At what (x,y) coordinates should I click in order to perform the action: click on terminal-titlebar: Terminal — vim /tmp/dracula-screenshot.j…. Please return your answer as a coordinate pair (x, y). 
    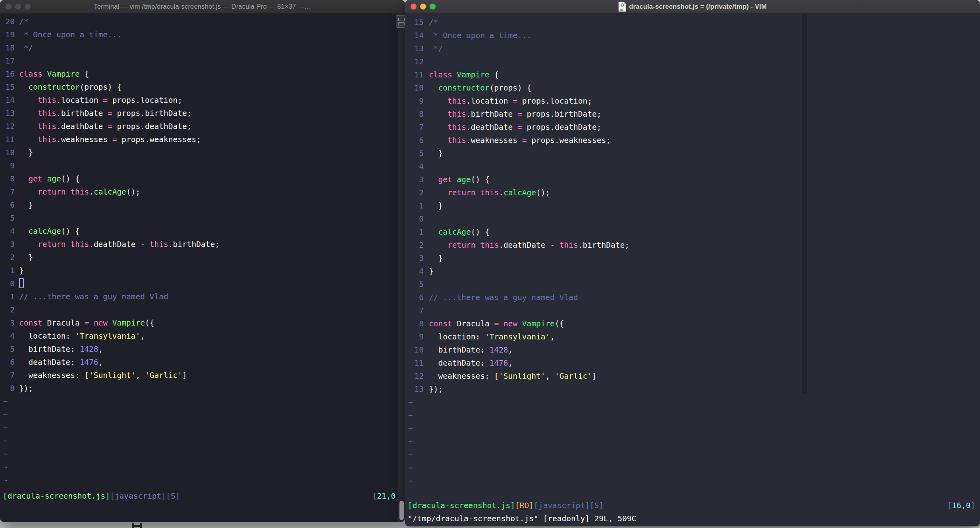
    Looking at the image, I should click on (203, 7).